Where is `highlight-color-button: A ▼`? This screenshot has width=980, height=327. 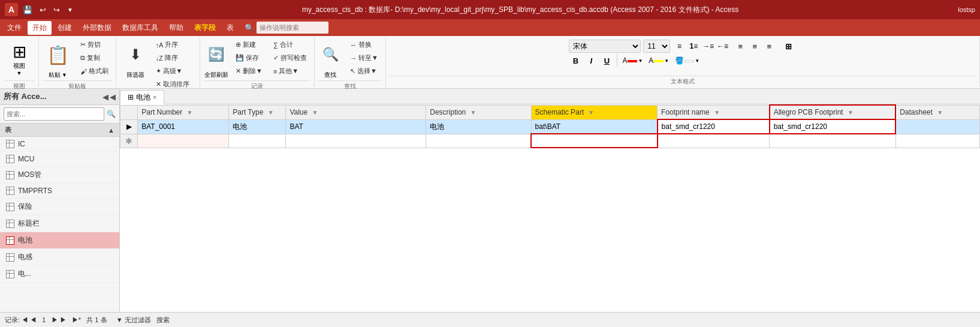 highlight-color-button: A ▼ is located at coordinates (659, 61).